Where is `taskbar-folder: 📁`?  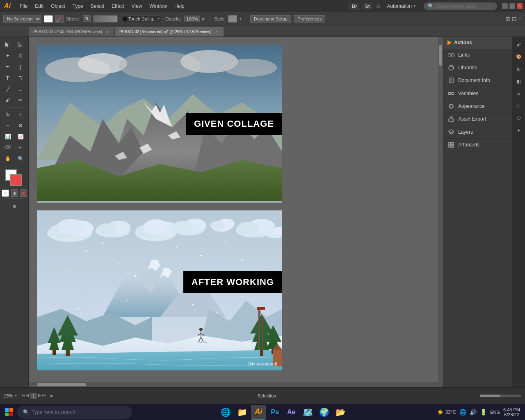
taskbar-folder: 📁 is located at coordinates (242, 412).